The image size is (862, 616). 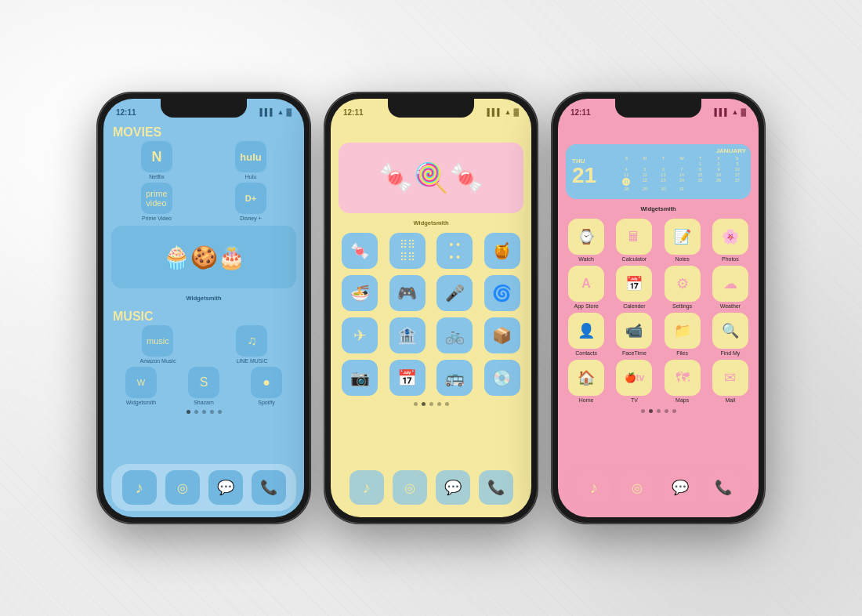 I want to click on p2-app-1: 🍬, so click(x=360, y=251).